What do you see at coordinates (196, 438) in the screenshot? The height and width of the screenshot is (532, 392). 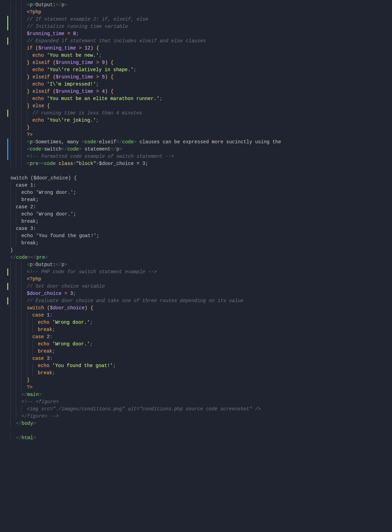 I see `code-line: </html>` at bounding box center [196, 438].